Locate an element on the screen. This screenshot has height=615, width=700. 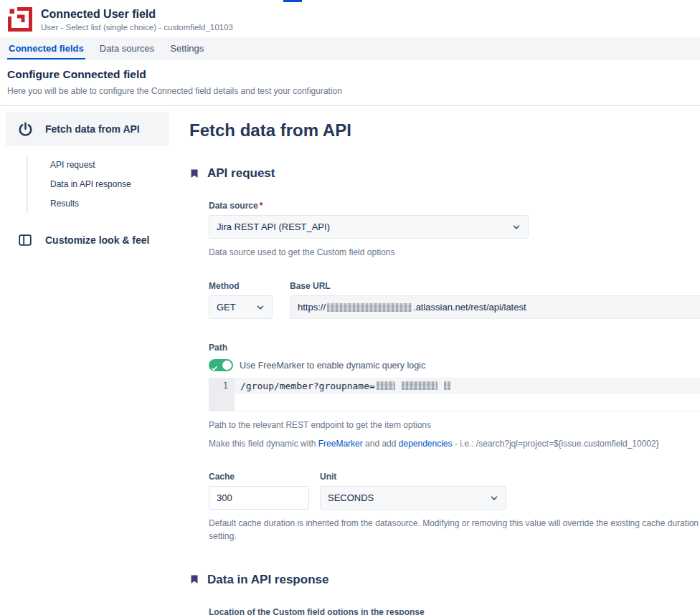
dependencies-link: dependencies is located at coordinates (426, 444).